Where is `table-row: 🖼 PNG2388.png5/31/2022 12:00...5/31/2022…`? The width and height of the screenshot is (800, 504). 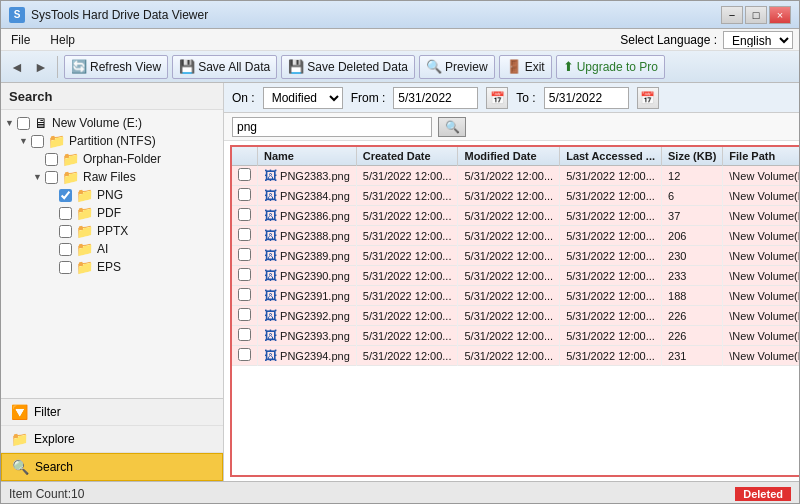
table-row: 🖼 PNG2388.png5/31/2022 12:00...5/31/2022… is located at coordinates (516, 236).